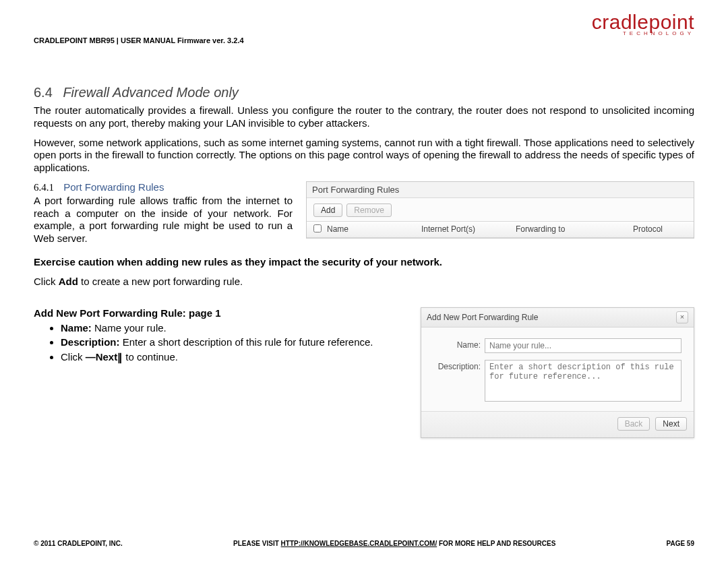  What do you see at coordinates (328, 210) in the screenshot?
I see `add-button: Add` at bounding box center [328, 210].